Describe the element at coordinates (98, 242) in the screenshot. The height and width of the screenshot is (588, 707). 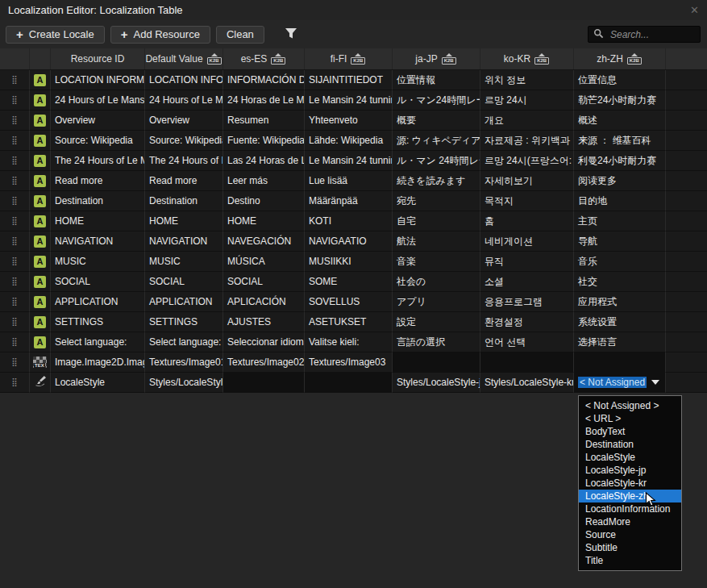
I see `cell-resource-id: NAVIGATION` at that location.